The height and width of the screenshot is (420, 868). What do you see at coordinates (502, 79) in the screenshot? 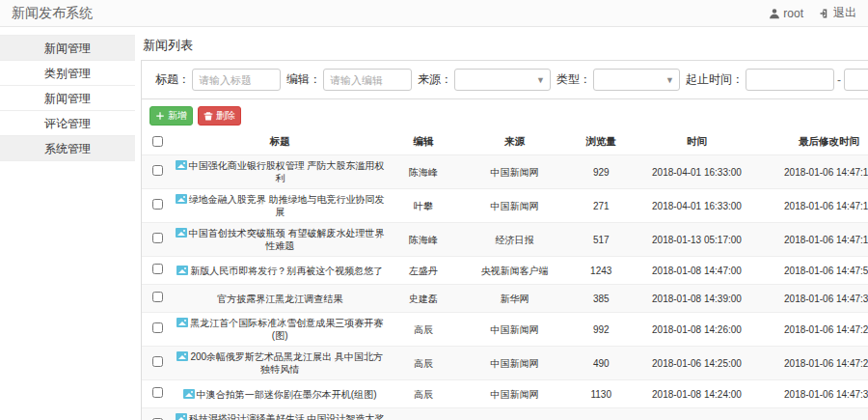
I see `filter-source-select: ▼` at bounding box center [502, 79].